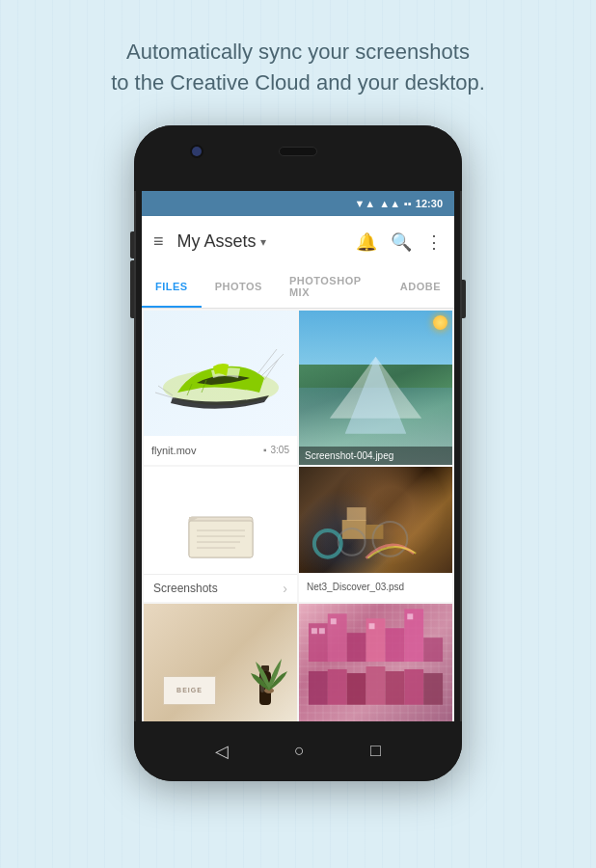 This screenshot has width=596, height=868. Describe the element at coordinates (222, 751) in the screenshot. I see `back-button: ◁` at that location.